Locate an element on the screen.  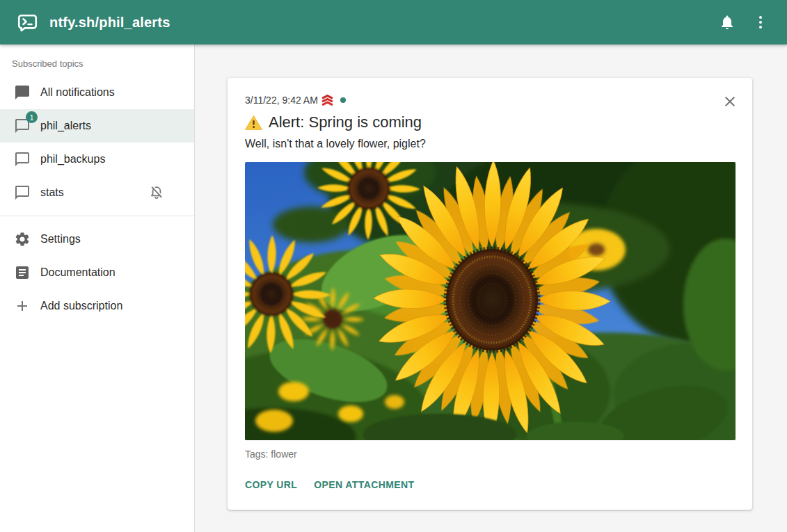
chat-bubble-filled-icon is located at coordinates (22, 92).